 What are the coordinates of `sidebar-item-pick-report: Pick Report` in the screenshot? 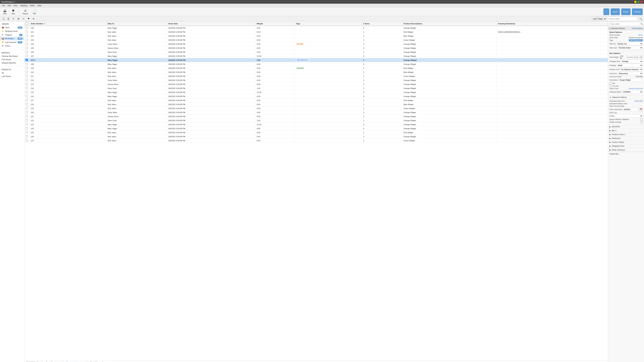 It's located at (12, 59).